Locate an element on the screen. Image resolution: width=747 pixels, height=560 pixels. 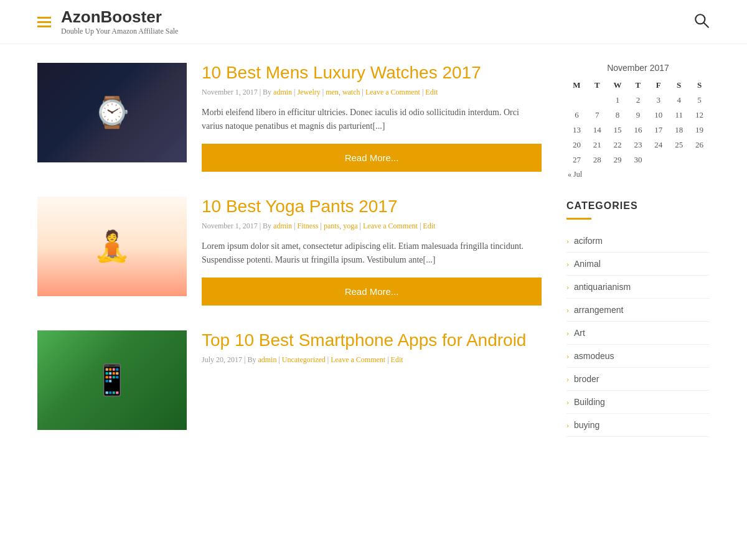
calendar-day: 22 is located at coordinates (618, 145).